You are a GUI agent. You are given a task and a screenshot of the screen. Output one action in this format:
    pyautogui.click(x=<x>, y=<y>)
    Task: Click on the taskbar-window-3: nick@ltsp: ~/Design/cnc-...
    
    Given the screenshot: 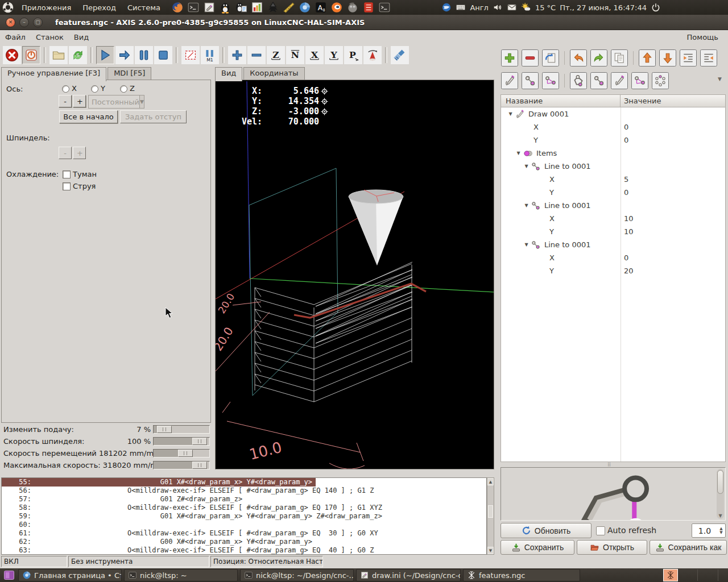 What is the action you would take?
    pyautogui.click(x=297, y=575)
    